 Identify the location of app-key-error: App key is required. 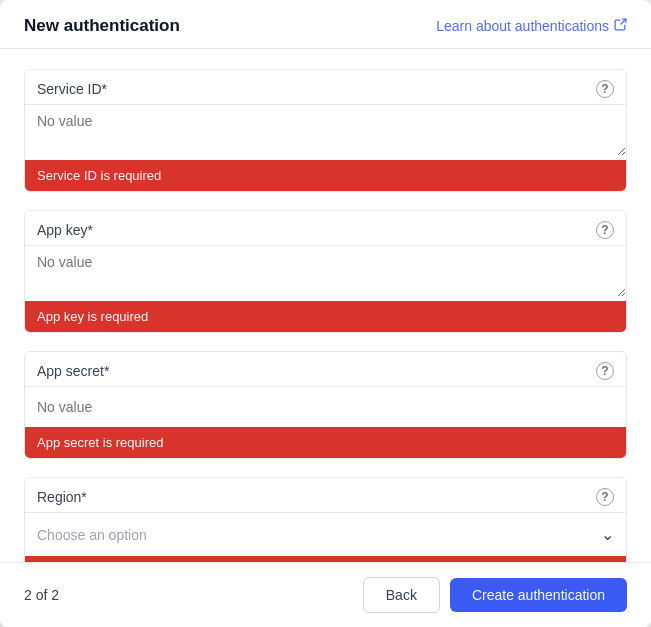
(326, 316).